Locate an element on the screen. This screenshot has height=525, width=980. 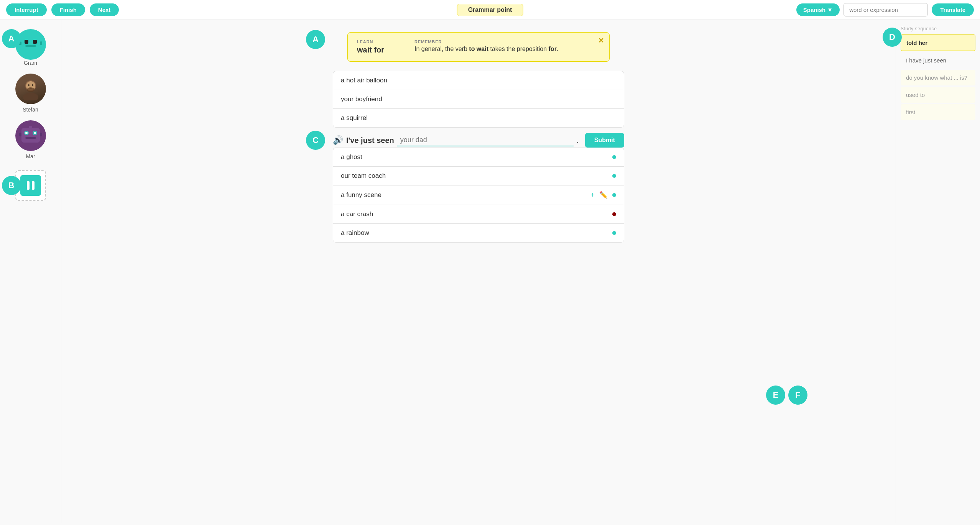
mar-label: Mar is located at coordinates (30, 156).